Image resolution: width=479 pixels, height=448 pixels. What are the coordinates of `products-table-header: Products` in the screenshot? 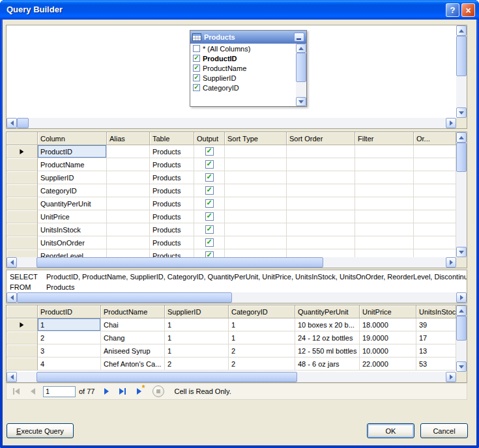 It's located at (248, 37).